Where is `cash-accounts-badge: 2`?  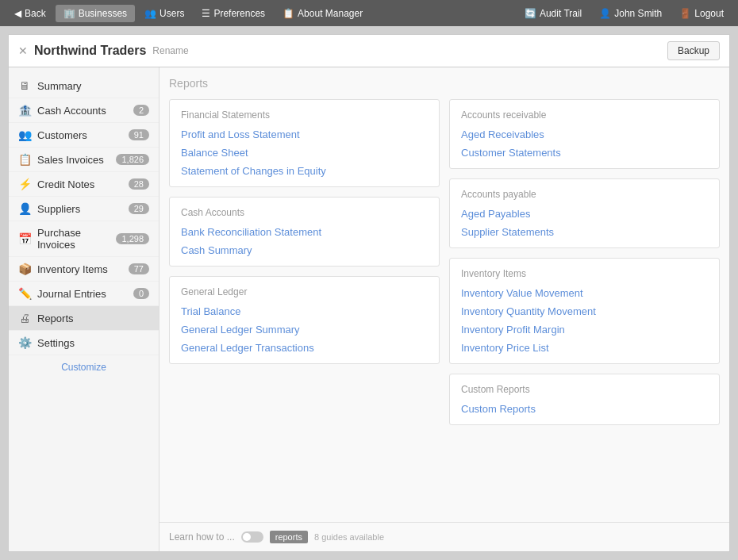 cash-accounts-badge: 2 is located at coordinates (141, 110).